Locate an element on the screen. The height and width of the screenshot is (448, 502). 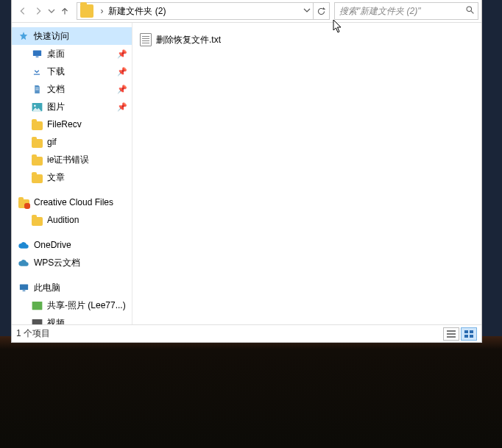
nav-video: 视频 is located at coordinates (72, 319).